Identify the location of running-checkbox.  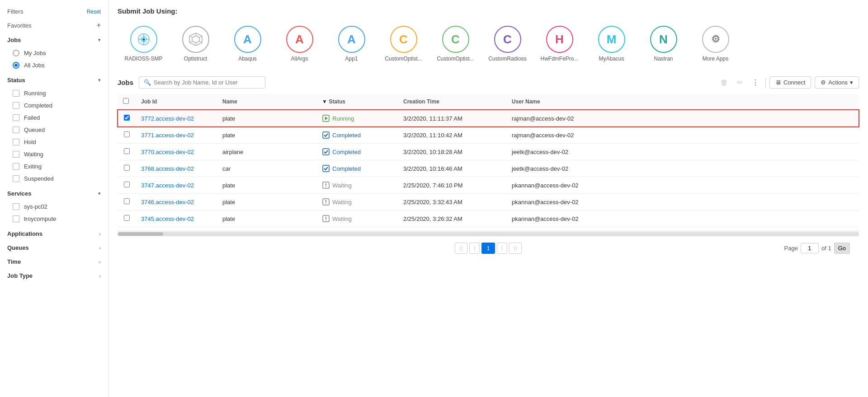
(16, 93).